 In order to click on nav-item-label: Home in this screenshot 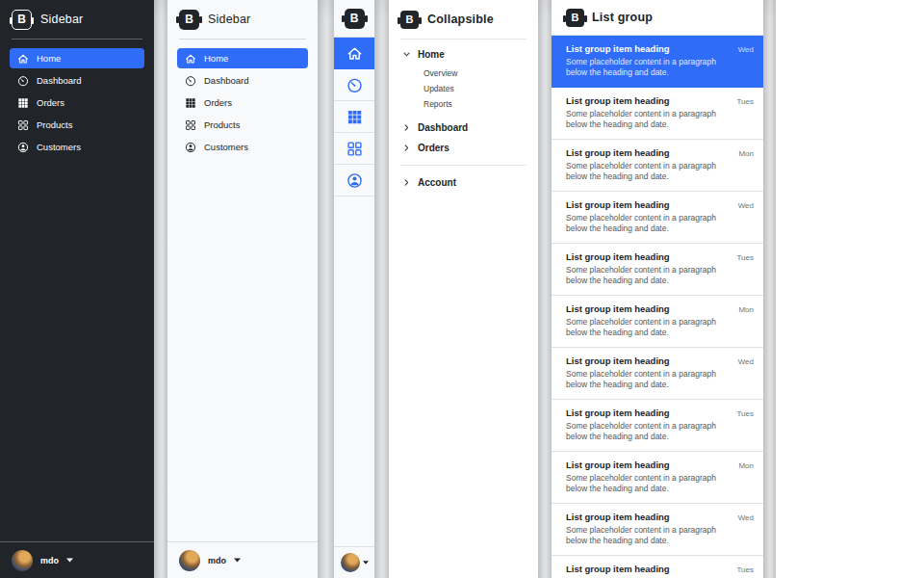, I will do `click(48, 58)`.